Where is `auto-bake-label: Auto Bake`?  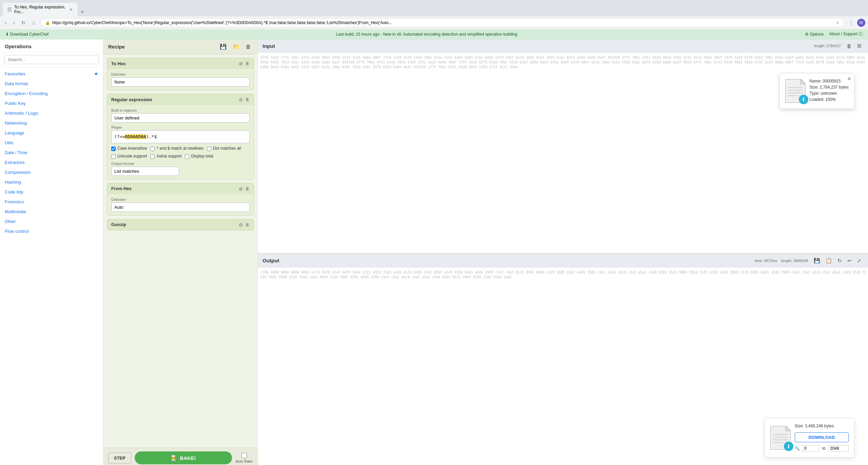
auto-bake-label: Auto Bake is located at coordinates (244, 461).